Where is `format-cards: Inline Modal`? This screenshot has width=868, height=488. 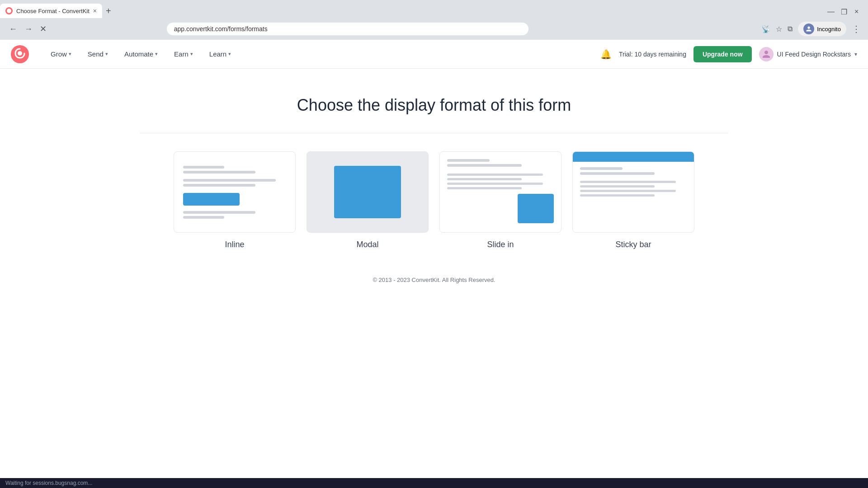
format-cards: Inline Modal is located at coordinates (434, 201).